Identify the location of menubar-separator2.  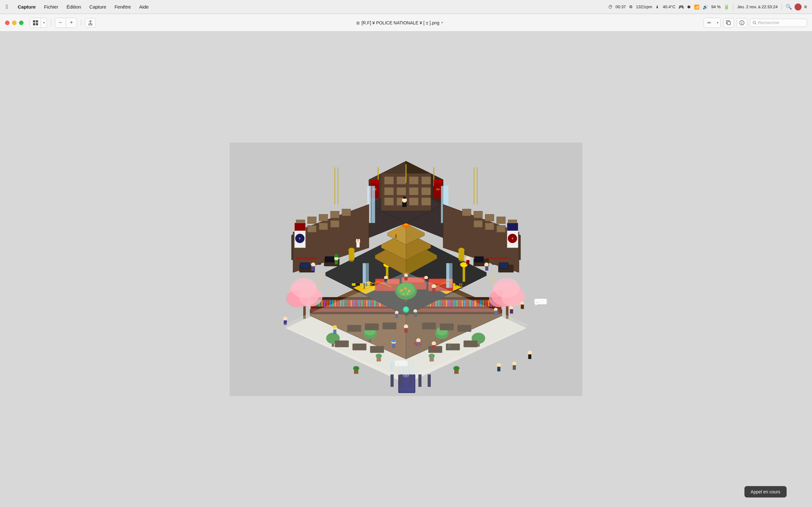
(782, 7).